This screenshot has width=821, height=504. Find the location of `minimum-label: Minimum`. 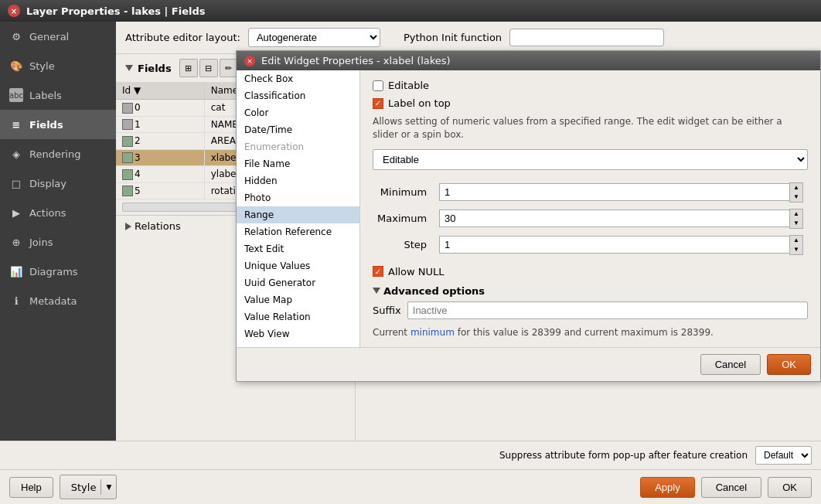

minimum-label: Minimum is located at coordinates (404, 192).